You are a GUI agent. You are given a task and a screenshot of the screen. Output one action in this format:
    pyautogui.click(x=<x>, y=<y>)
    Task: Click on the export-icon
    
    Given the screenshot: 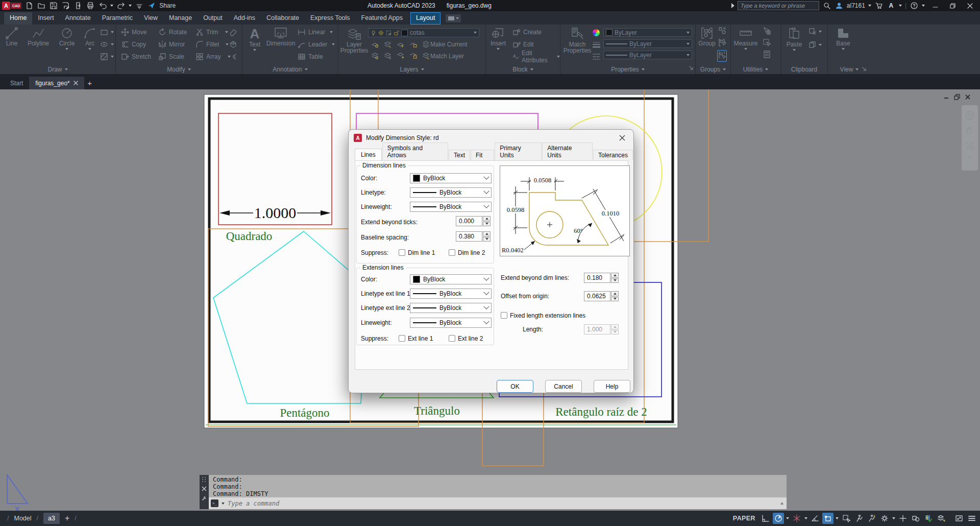 What is the action you would take?
    pyautogui.click(x=78, y=6)
    